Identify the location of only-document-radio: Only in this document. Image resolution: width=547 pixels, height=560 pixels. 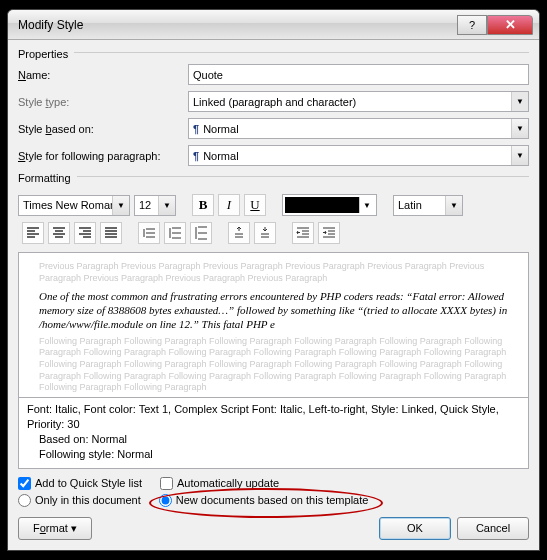
(80, 500).